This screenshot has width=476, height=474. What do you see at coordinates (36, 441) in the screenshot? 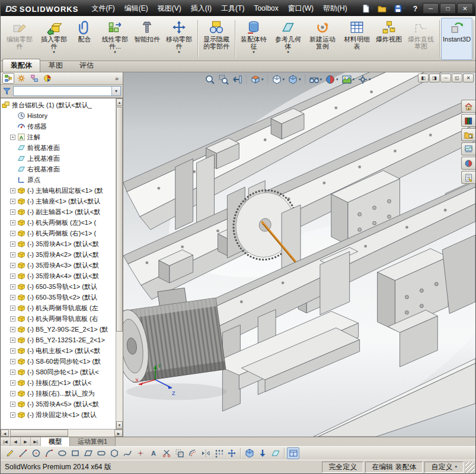
I see `tab-nav-3: ▶|` at bounding box center [36, 441].